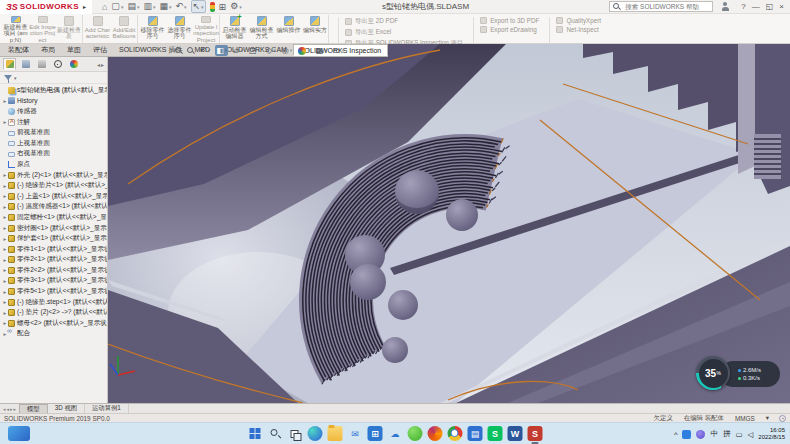  I want to click on update-inspection-project-button: Update Inspection Project, so click(206, 29).